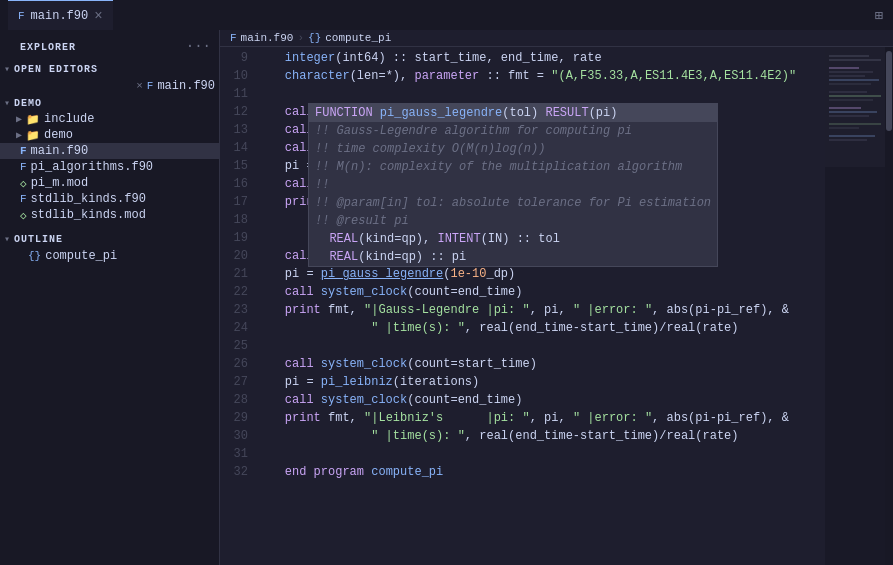  Describe the element at coordinates (150, 86) in the screenshot. I see `file-icon-f90: F` at that location.